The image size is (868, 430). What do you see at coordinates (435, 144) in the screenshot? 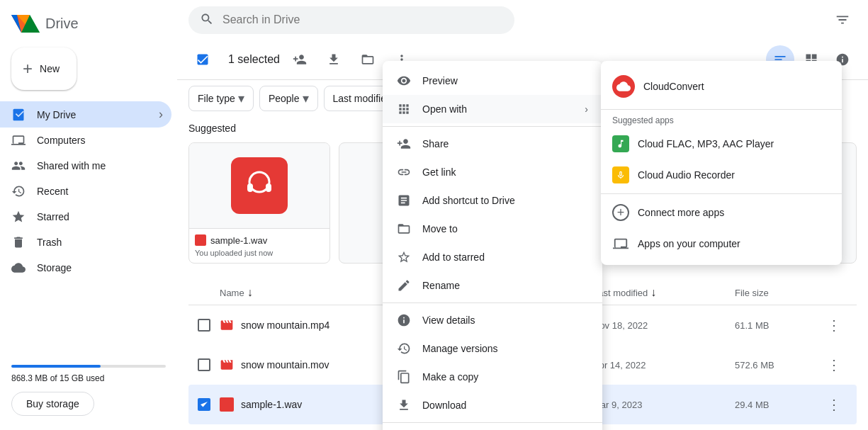
I see `menu-item-label-share: Share` at bounding box center [435, 144].